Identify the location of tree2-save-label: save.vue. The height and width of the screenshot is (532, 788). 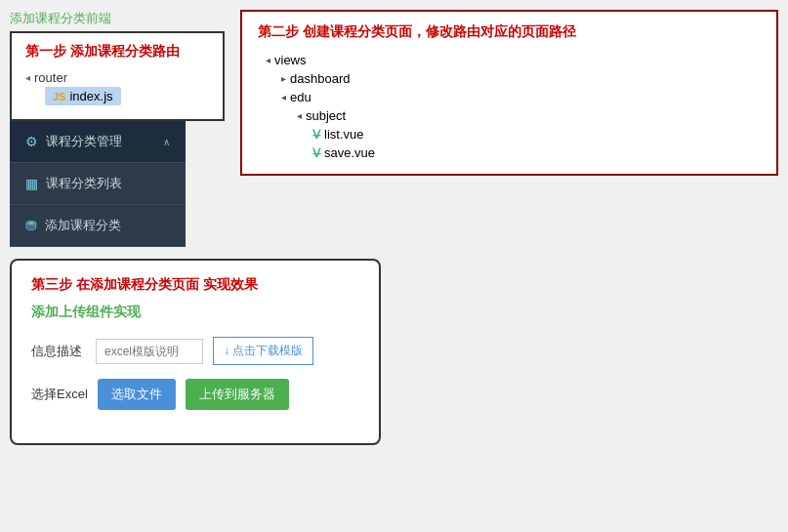
(350, 152).